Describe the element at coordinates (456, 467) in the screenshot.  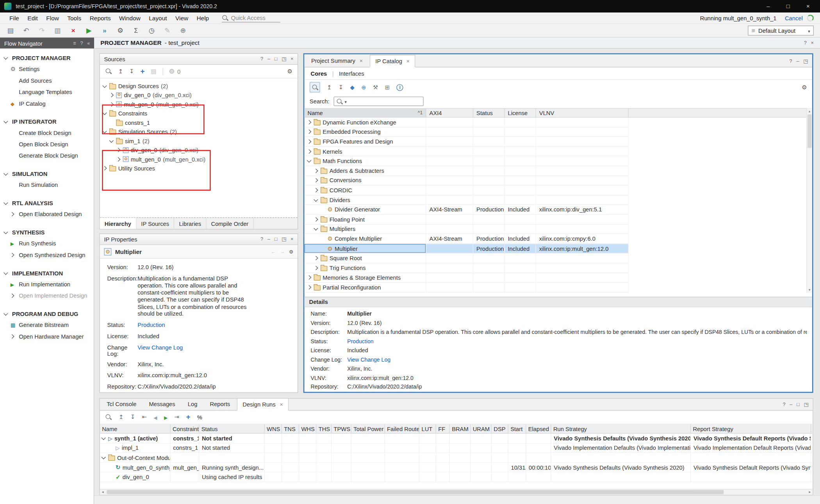
I see `run-row-mult-gen-0-synth-1: mult_gen_0_synth_1mult_gen_0Running synt…` at that location.